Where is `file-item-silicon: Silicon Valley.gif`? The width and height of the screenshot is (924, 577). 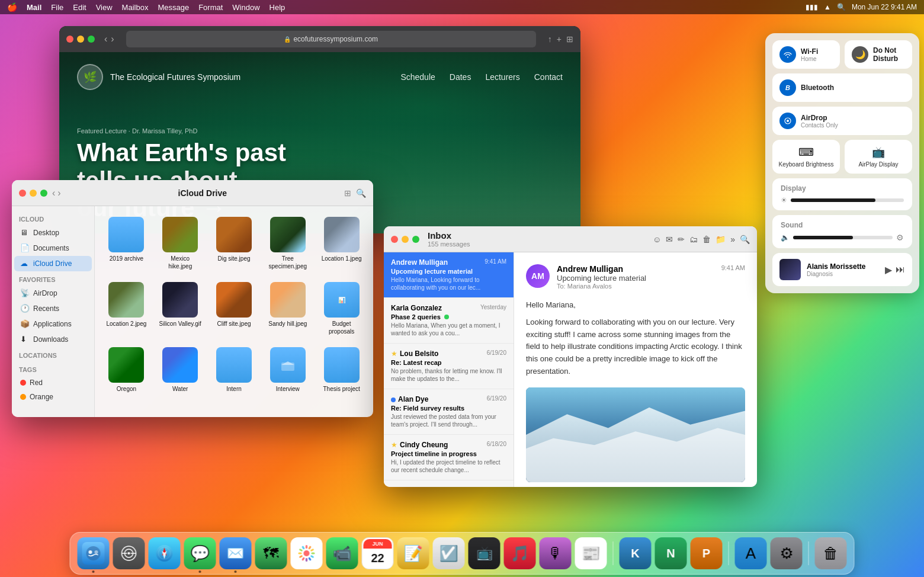
file-item-silicon: Silicon Valley.gif is located at coordinates (180, 309).